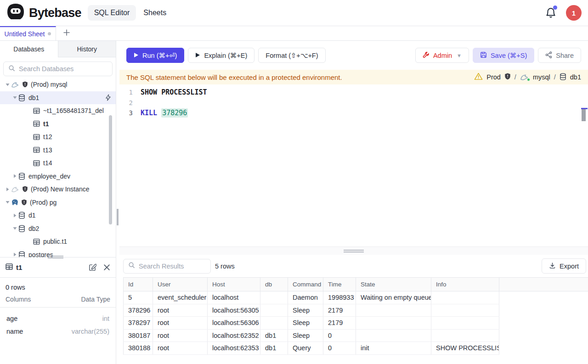  Describe the element at coordinates (138, 336) in the screenshot. I see `table-cell: 380187` at that location.